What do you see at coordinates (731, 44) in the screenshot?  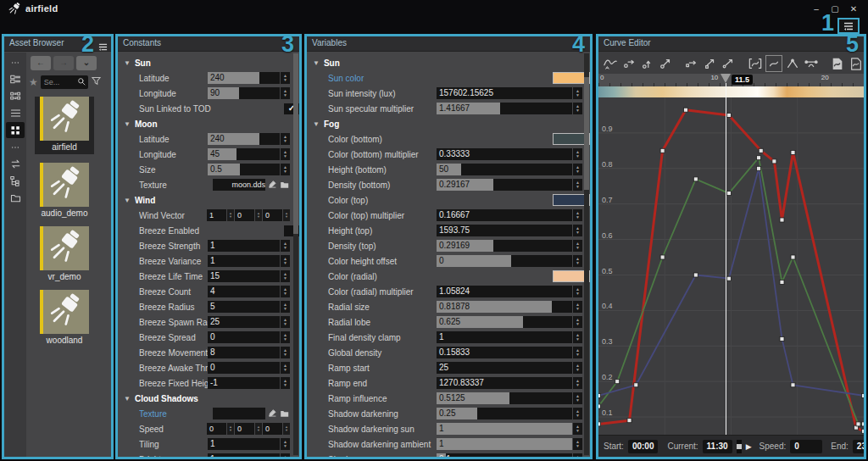 I see `curve-editor-header: Curve Editor 5` at bounding box center [731, 44].